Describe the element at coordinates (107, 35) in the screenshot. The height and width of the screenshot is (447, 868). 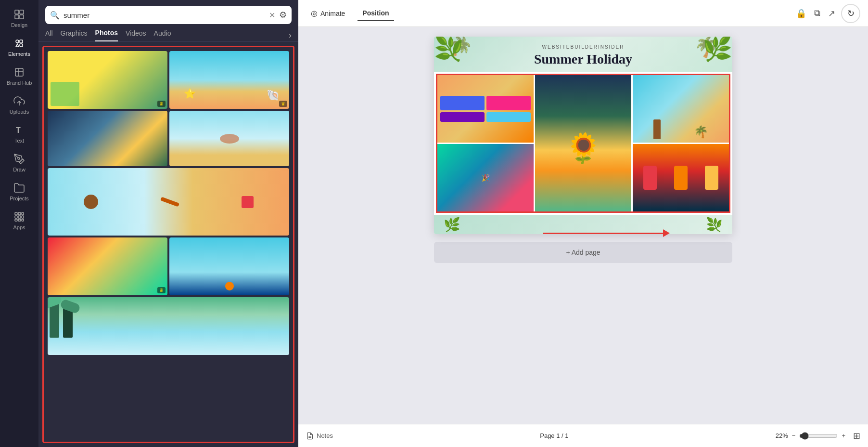
I see `tab-photos: Photos` at that location.